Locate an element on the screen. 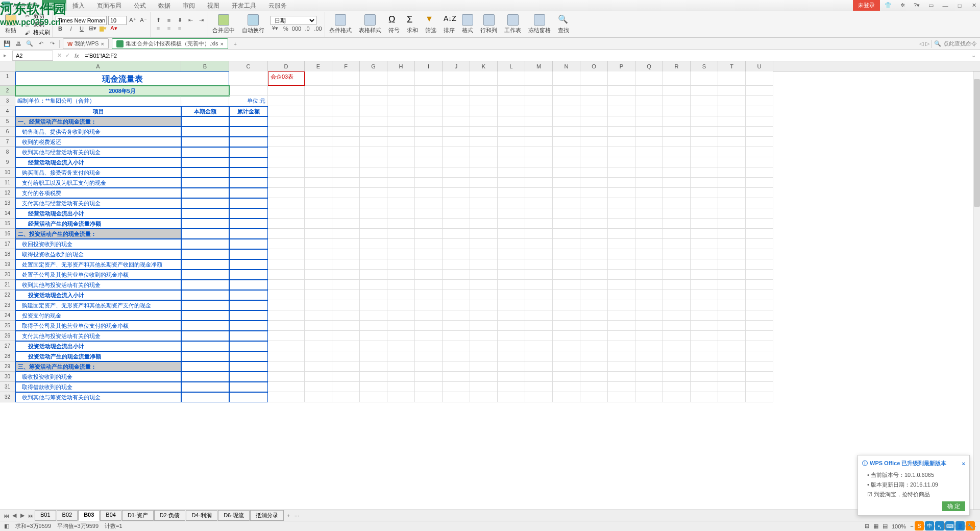  select-all-corner is located at coordinates (8, 66).